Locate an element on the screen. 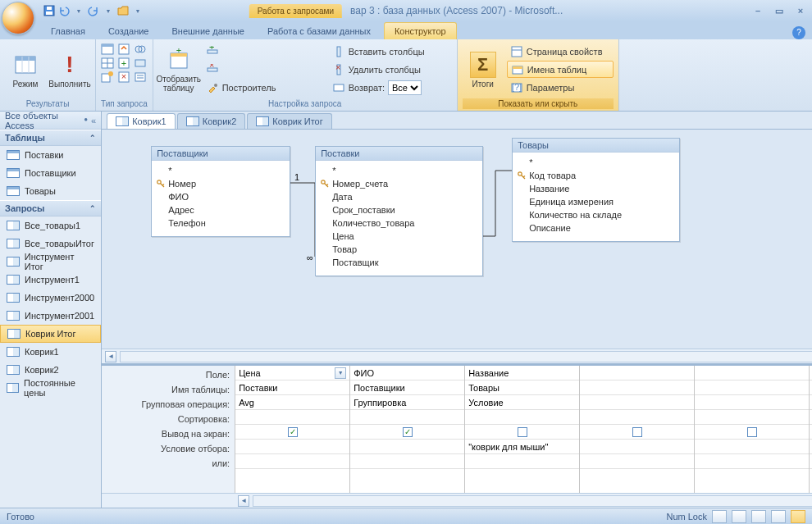 This screenshot has height=524, width=812. nav-item-table: Поставщики is located at coordinates (51, 173).